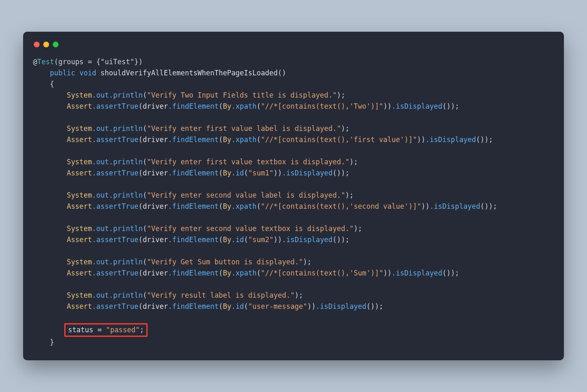  I want to click on println-6: "Verify Get Sum button is displayed.", so click(225, 262).